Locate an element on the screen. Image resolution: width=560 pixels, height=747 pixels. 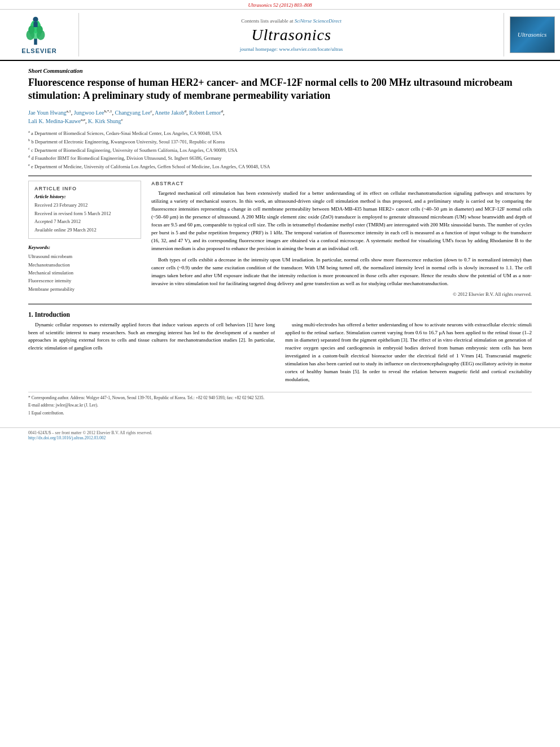
header-divider is located at coordinates (280, 176).